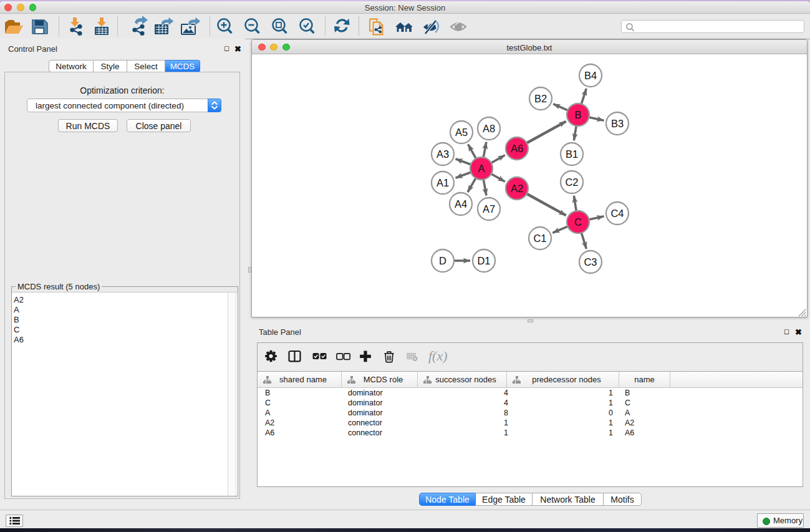 This screenshot has width=810, height=532. Describe the element at coordinates (517, 188) in the screenshot. I see `svg-text: A2` at that location.